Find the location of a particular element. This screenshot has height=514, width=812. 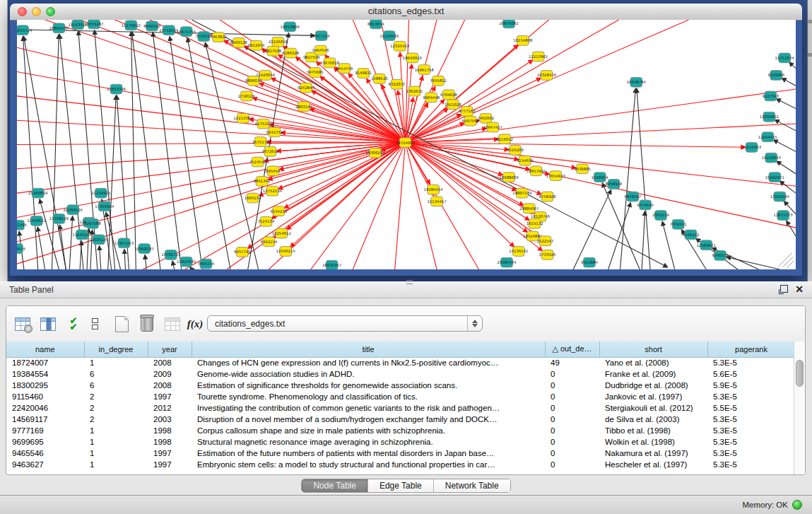

table-row: 969969511998Structural magnetic resonanc… is located at coordinates (401, 442).